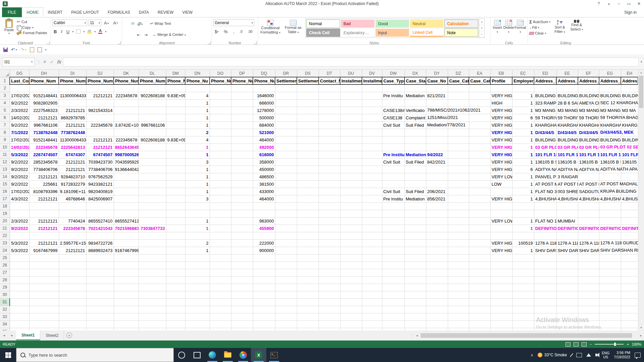 The image size is (644, 362). What do you see at coordinates (308, 221) in the screenshot?
I see `cell-DS20` at bounding box center [308, 221].